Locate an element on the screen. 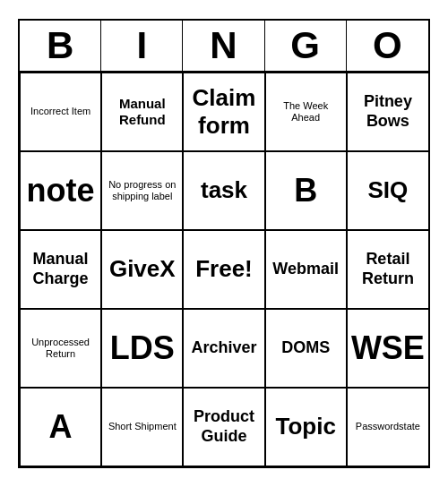 The image size is (448, 487). header-letter: I is located at coordinates (142, 46).